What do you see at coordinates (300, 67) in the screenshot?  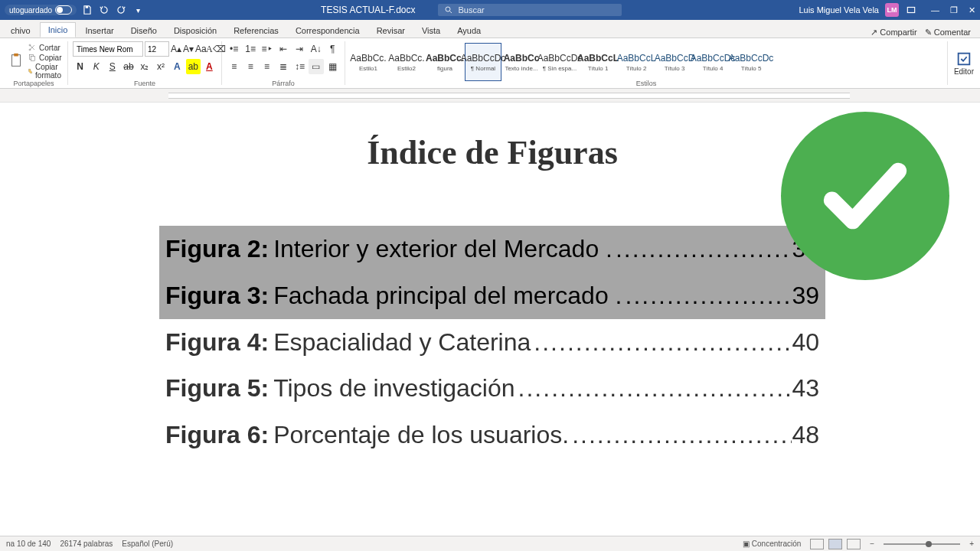 I see `line-spacing-icon: ↕≡` at bounding box center [300, 67].